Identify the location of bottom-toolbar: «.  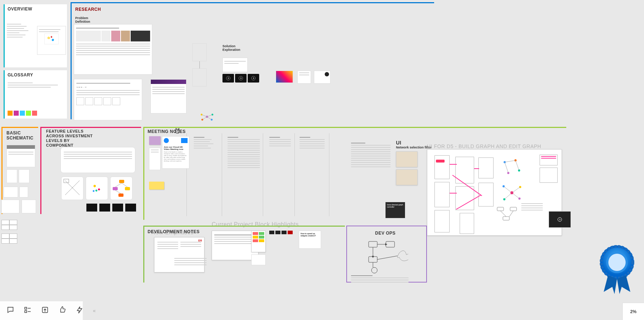
(41, 311).